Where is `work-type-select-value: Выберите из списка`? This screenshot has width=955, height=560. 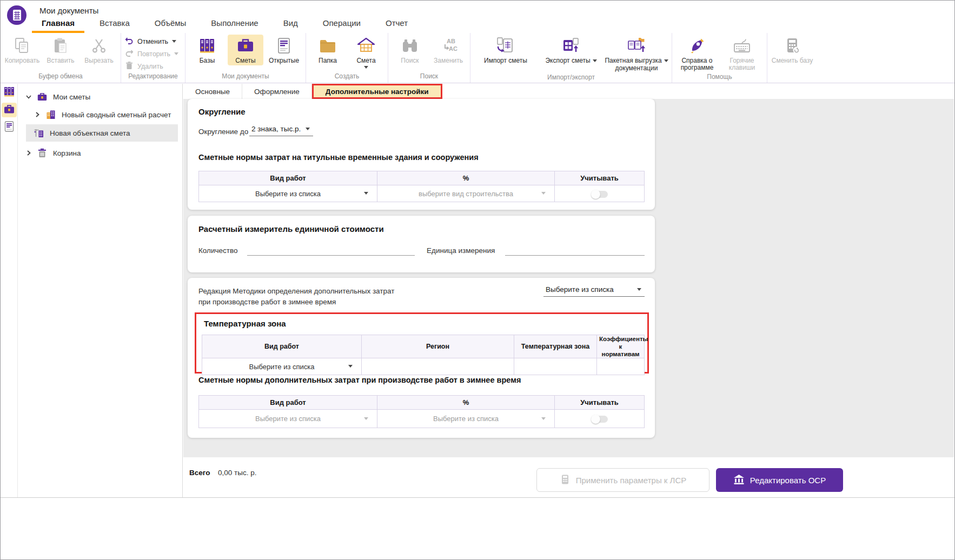
work-type-select-value: Выберите из списка is located at coordinates (288, 194).